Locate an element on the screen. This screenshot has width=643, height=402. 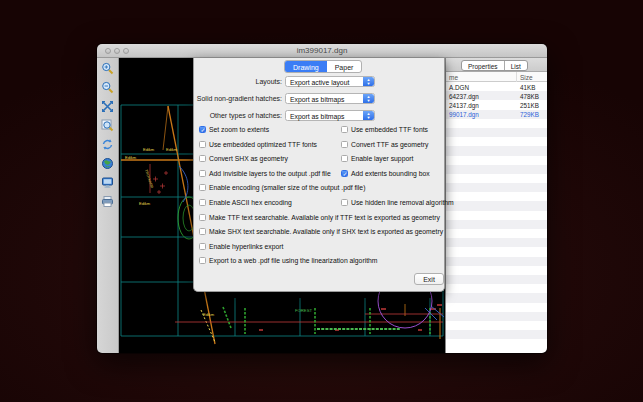
checkbox-label: Enable hyperlinks export is located at coordinates (246, 246).